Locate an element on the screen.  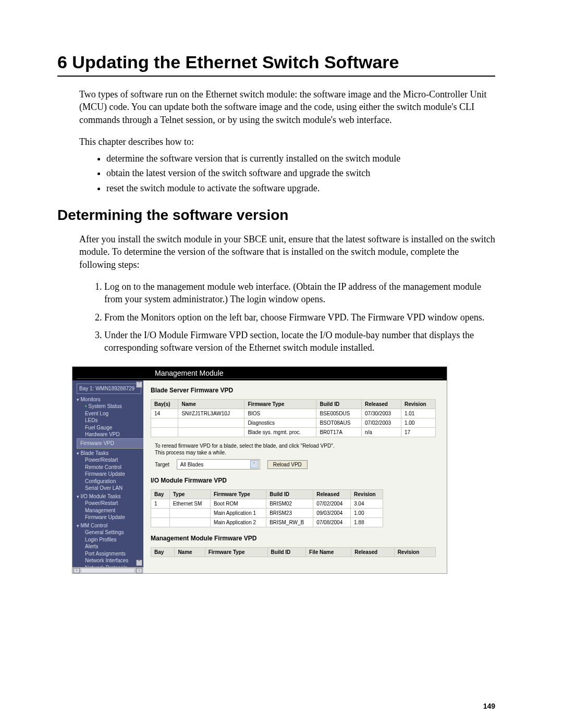
sidebar-group-label: Monitors is located at coordinates (89, 399).